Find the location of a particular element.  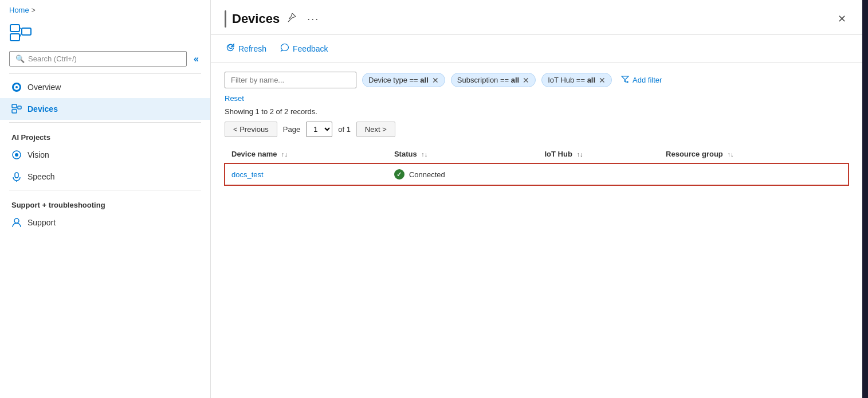

sidebar-item-overview: Overview is located at coordinates (105, 87).